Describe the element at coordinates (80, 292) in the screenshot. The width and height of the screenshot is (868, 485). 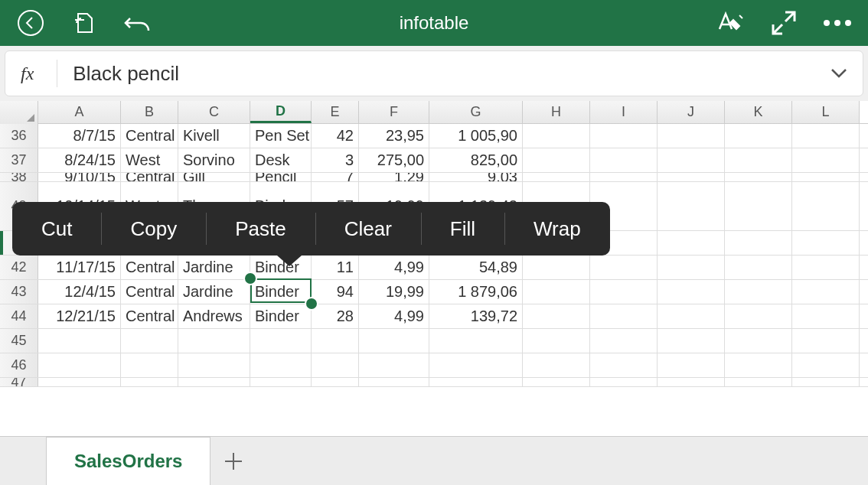
I see `cell: 12/4/15` at that location.